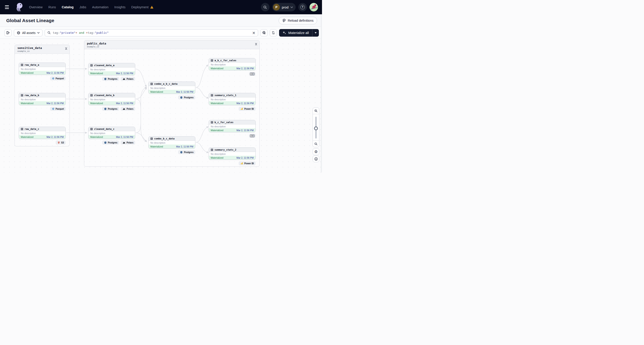 The image size is (644, 345). What do you see at coordinates (152, 33) in the screenshot?
I see `asset-search-input: tag:"private"+ and +tag:"public" ×` at bounding box center [152, 33].